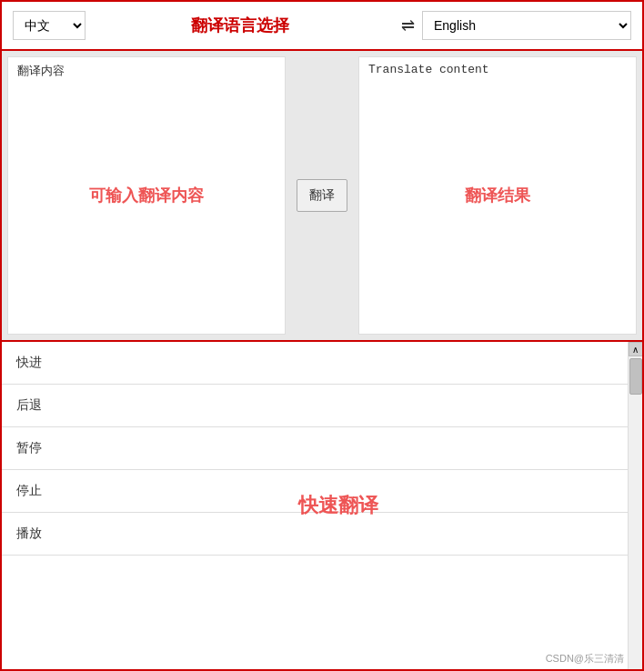 The image size is (644, 671). Describe the element at coordinates (322, 26) in the screenshot. I see `language-selector-bar: 中文 翻译语言选择 ⇌ English Chinese Japanese Kor…` at that location.